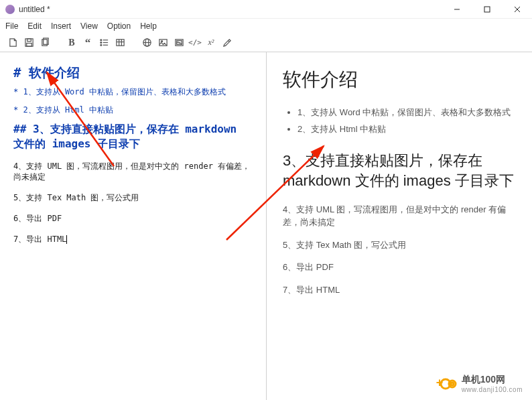 This screenshot has width=532, height=400. Describe the element at coordinates (399, 267) in the screenshot. I see `preview-p6: 6、导出 PDF` at that location.